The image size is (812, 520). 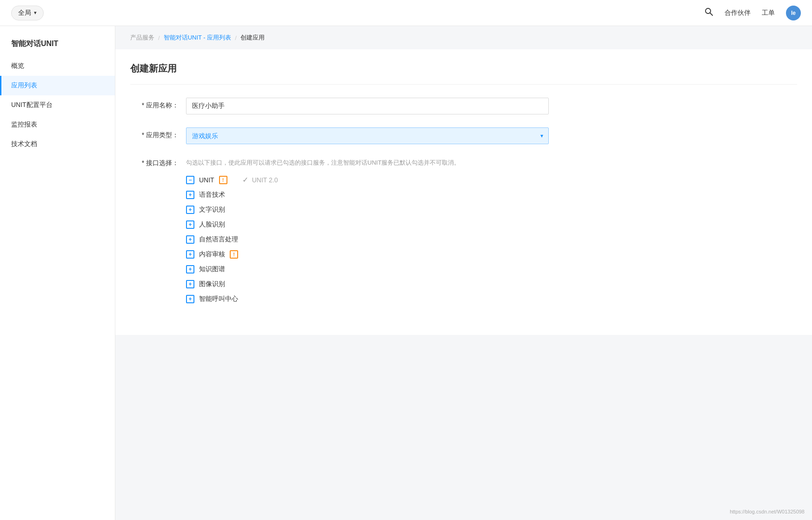 What do you see at coordinates (367, 239) in the screenshot?
I see `interface-list: − UNIT ! ✓ UNIT 2.0` at bounding box center [367, 239].